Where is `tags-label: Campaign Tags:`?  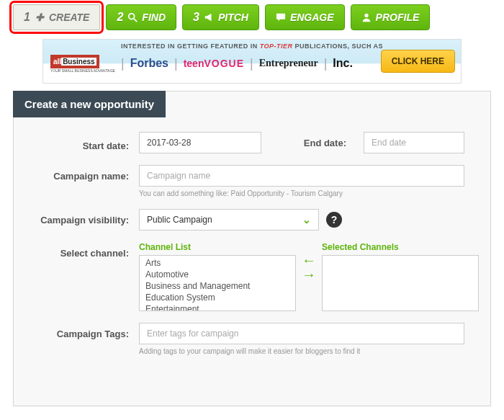 tags-label: Campaign Tags: is located at coordinates (78, 331).